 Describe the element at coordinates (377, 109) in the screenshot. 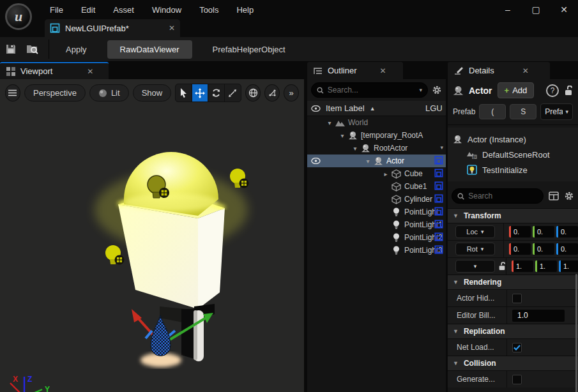

I see `outliner-column-header: Item Label ▲ LGUI` at that location.